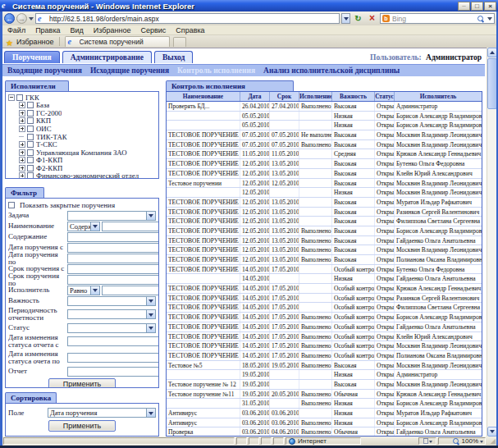 Image resolution: width=498 pixels, height=448 pixels. What do you see at coordinates (113, 248) in the screenshot?
I see `date-from-input` at bounding box center [113, 248].